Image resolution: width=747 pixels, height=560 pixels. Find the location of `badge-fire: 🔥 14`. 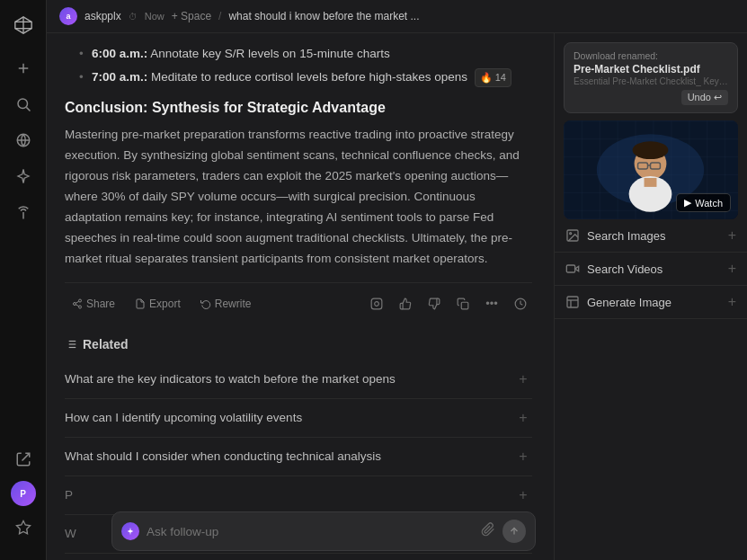

badge-fire: 🔥 14 is located at coordinates (493, 78).